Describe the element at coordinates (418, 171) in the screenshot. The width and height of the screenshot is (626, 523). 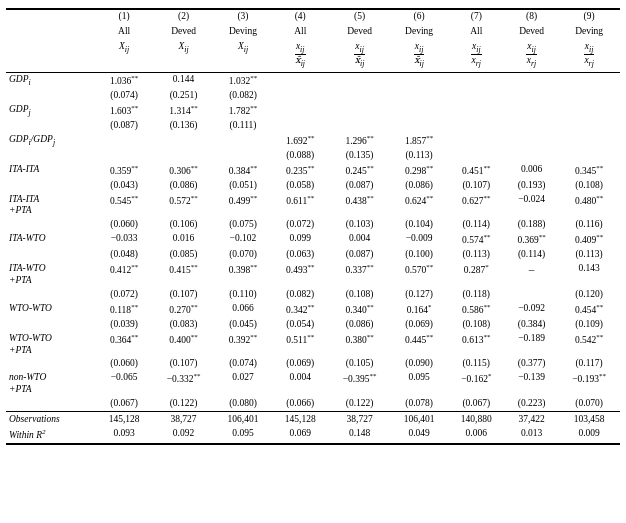
I see `ita-ita-c6: 0.298**` at that location.